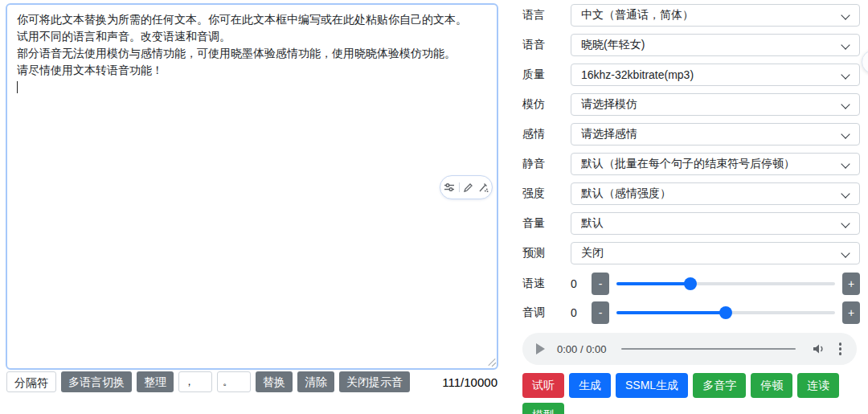  What do you see at coordinates (851, 284) in the screenshot?
I see `speed-increase-button: +` at bounding box center [851, 284].